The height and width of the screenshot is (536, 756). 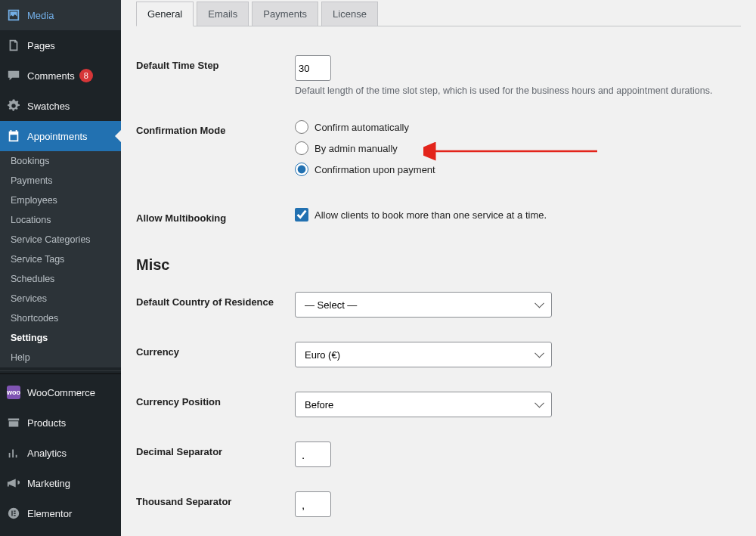 What do you see at coordinates (60, 45) in the screenshot?
I see `sidebar-item-pages: Pages` at bounding box center [60, 45].